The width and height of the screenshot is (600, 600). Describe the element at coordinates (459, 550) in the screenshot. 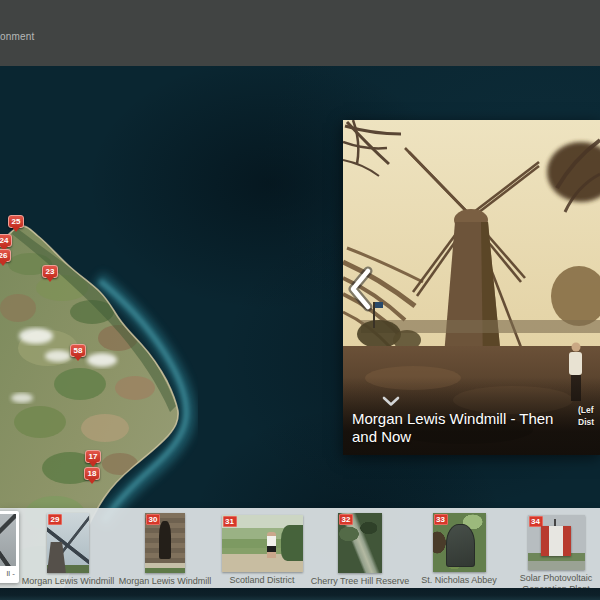

I see `carousel-item-33: 33 St. Nicholas Abbey` at that location.